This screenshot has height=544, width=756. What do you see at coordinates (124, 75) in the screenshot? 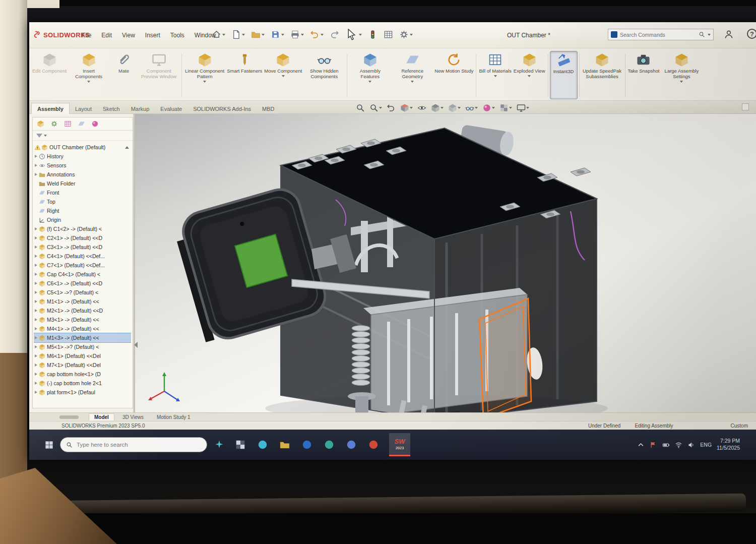
I see `mate-button: Mate` at bounding box center [124, 75].